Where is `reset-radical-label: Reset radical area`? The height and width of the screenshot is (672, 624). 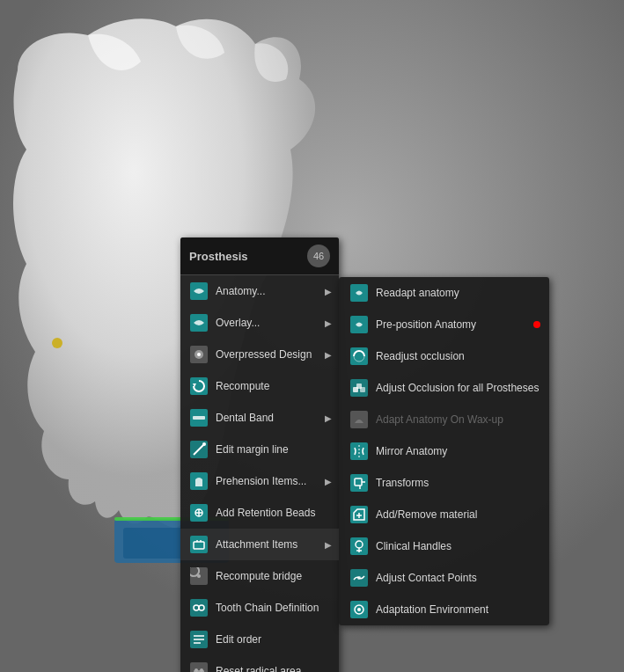 reset-radical-label: Reset radical area is located at coordinates (259, 668).